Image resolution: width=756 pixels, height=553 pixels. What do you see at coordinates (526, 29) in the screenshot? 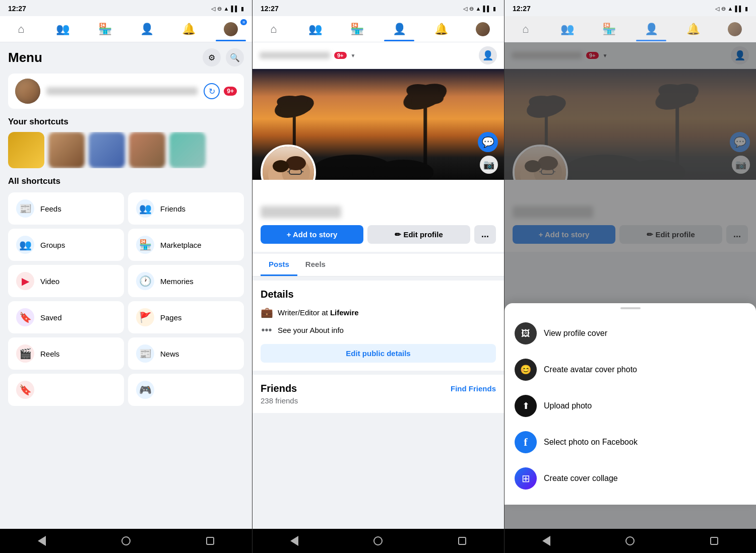
I see `nav-home-3: ⌂` at bounding box center [526, 29].